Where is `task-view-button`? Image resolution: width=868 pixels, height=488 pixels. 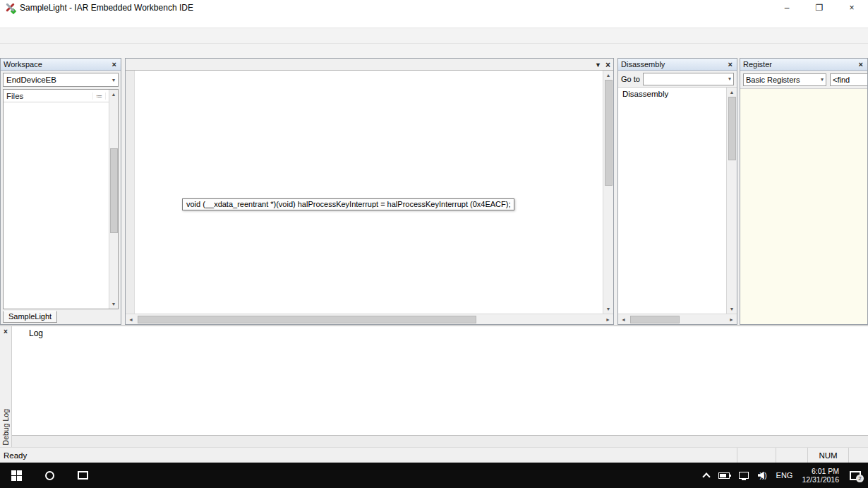 task-view-button is located at coordinates (83, 475).